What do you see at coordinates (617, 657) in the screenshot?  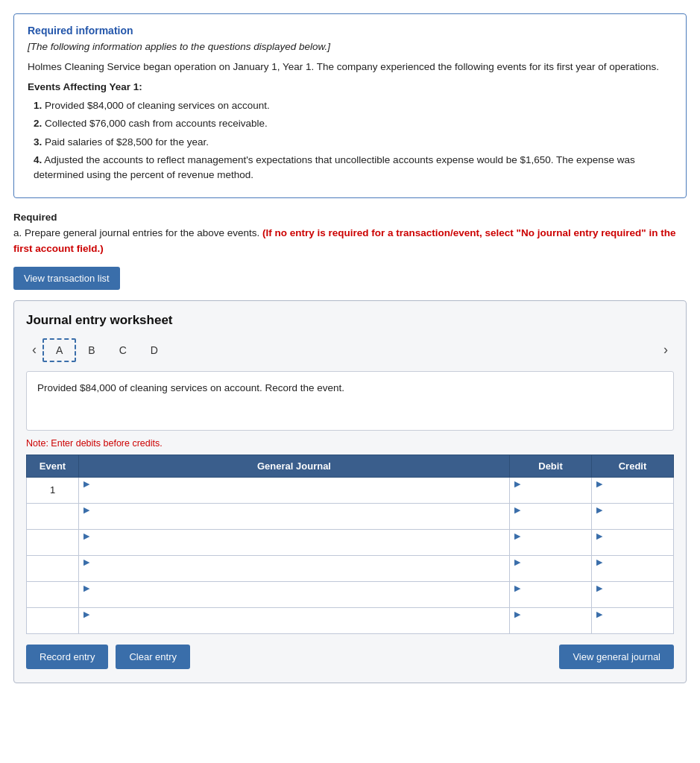 I see `view-general-journal-button: View general journal` at bounding box center [617, 657].